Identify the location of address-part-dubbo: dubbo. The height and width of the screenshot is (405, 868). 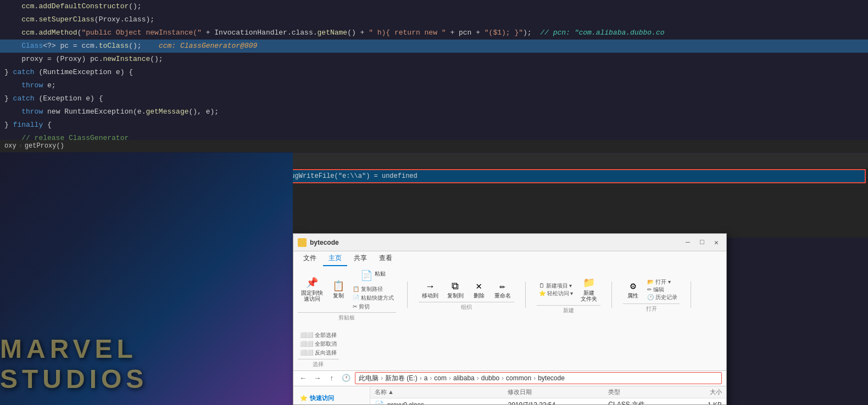
(490, 378).